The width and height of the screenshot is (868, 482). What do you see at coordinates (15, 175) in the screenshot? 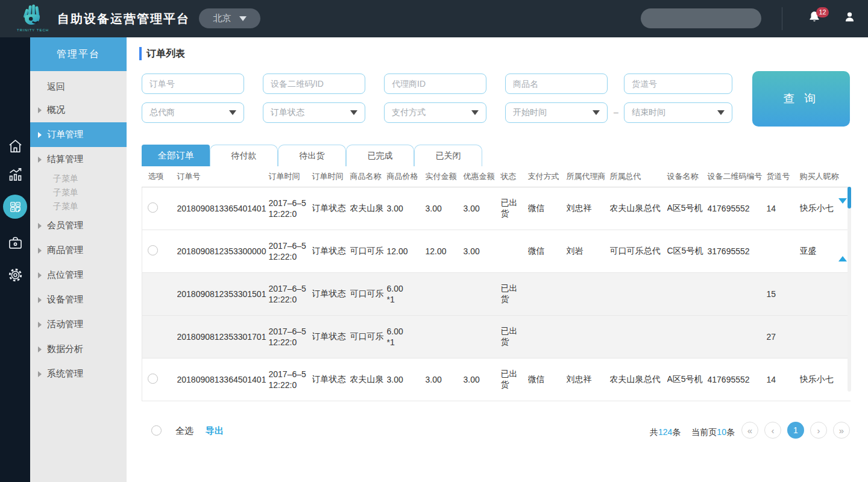
I see `rail-analytics` at bounding box center [15, 175].